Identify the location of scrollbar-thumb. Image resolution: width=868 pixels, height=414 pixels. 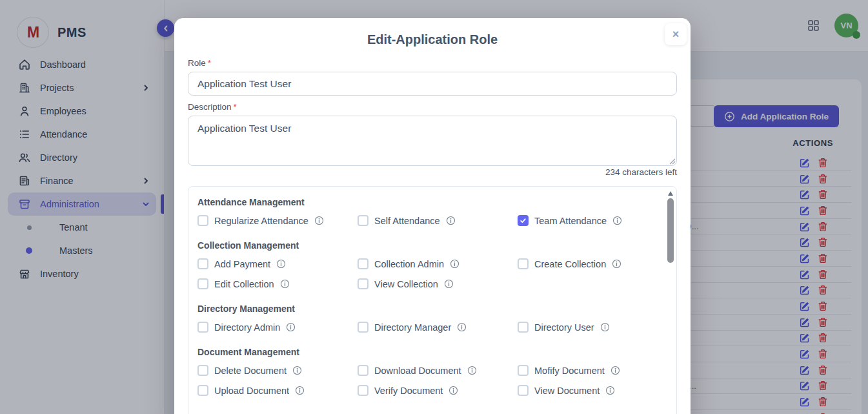
(671, 231).